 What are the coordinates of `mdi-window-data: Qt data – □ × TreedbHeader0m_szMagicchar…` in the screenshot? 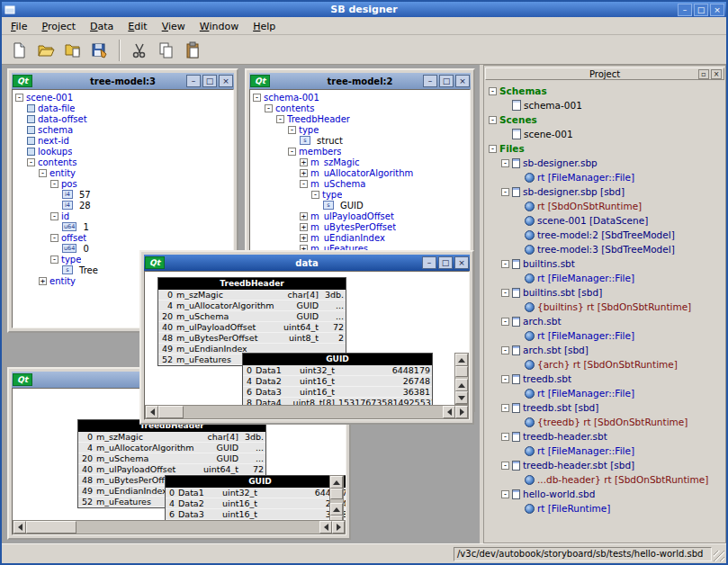 It's located at (307, 337).